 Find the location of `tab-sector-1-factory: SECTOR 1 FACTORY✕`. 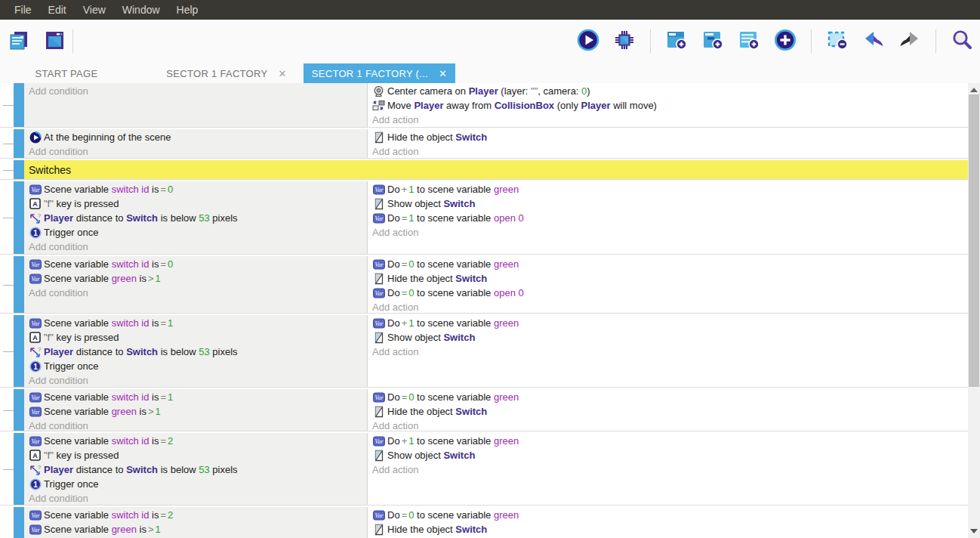

tab-sector-1-factory: SECTOR 1 FACTORY✕ is located at coordinates (227, 73).